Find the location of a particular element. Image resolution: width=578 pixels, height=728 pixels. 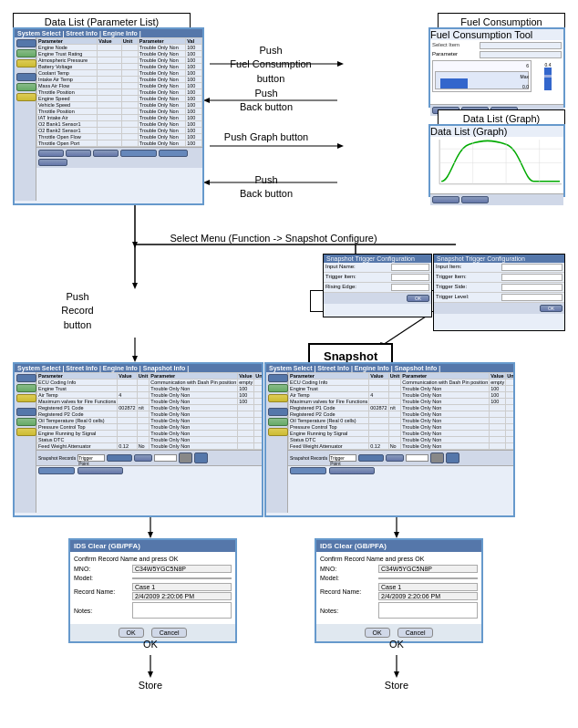

graph-btn-back is located at coordinates (475, 200).